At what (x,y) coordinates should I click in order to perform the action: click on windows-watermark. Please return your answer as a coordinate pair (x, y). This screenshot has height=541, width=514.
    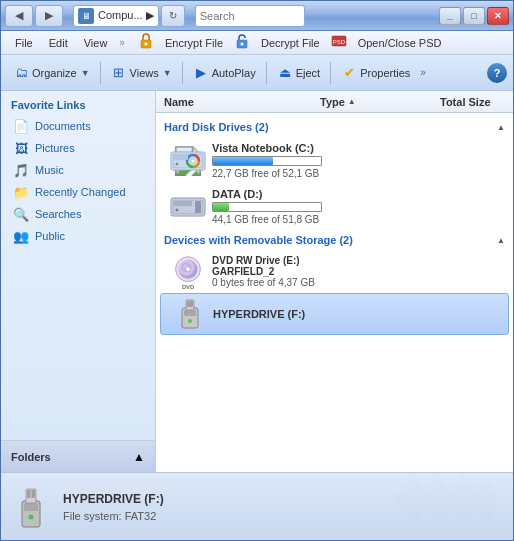
    Looking at the image, I should click on (443, 506).